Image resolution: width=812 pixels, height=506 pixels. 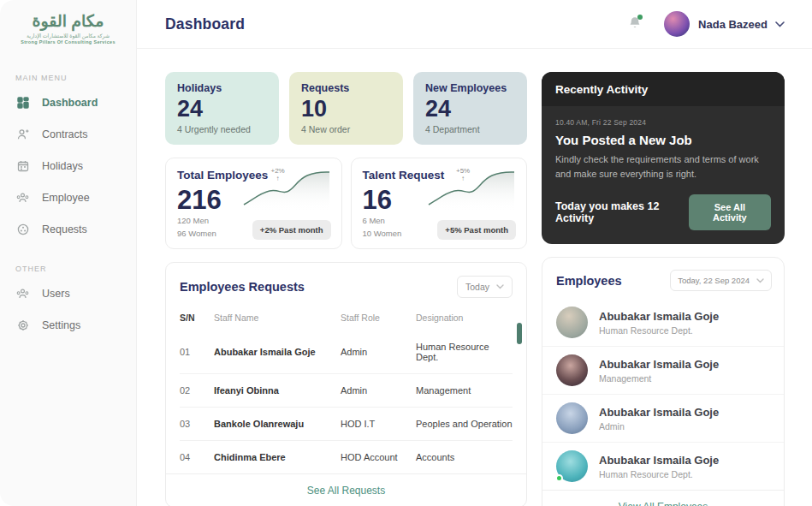 What do you see at coordinates (663, 122) in the screenshot?
I see `activity-timestamp: 10.40 AM, Fri 22 Sep 2024` at bounding box center [663, 122].